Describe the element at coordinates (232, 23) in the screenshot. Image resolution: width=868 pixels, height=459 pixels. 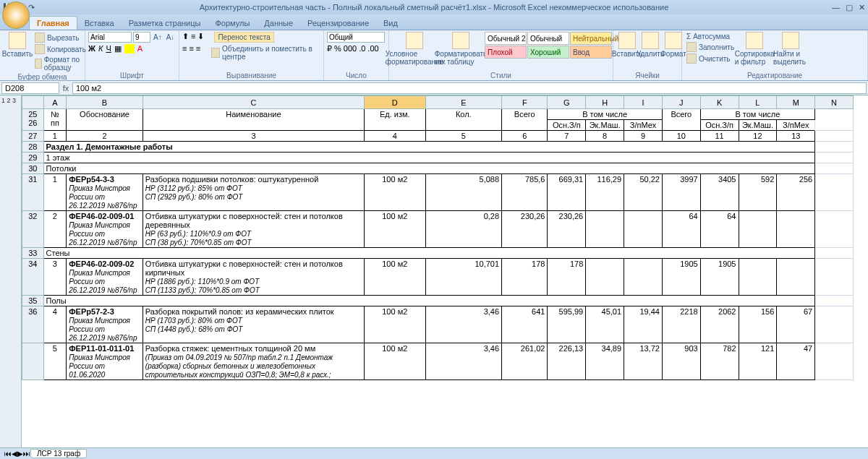
I see `tab-formulas: Формулы` at that location.